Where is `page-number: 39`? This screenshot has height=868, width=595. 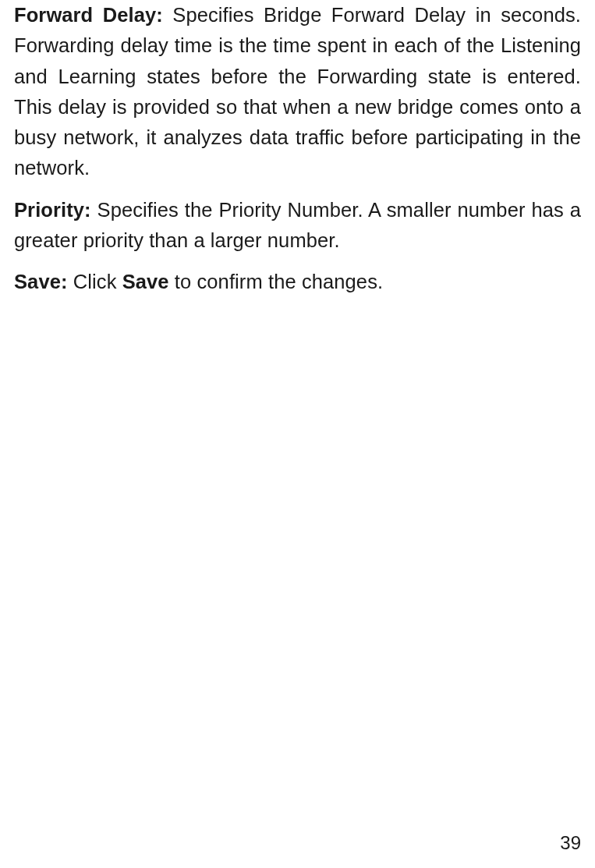 page-number: 39 is located at coordinates (571, 843).